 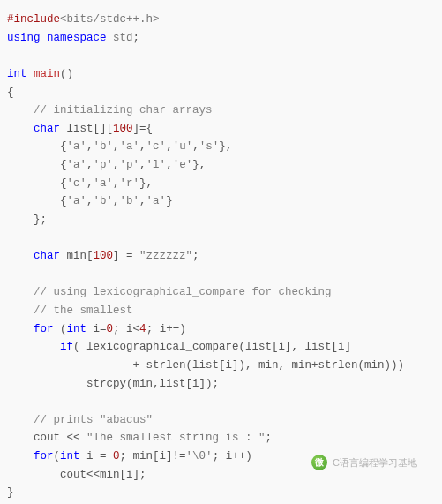 I want to click on watermark-text: C语言编程学习基地, so click(x=375, y=463).